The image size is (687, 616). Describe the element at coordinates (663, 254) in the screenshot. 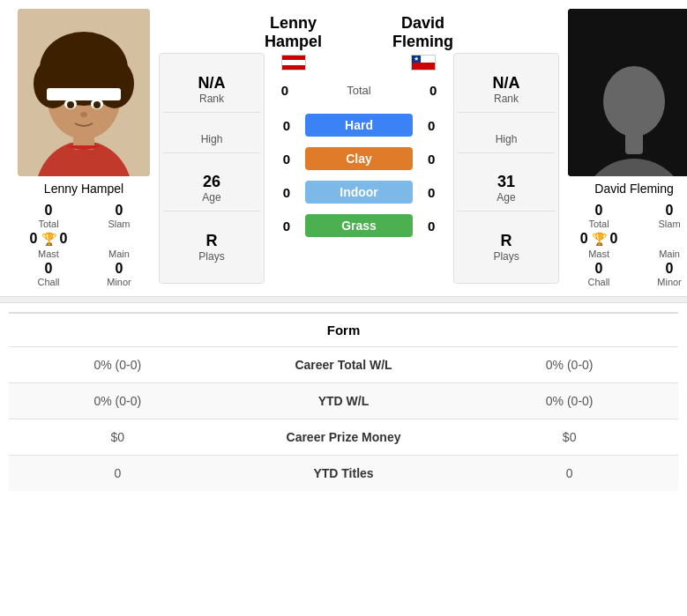

I see `right-main-label-cell: Main` at that location.